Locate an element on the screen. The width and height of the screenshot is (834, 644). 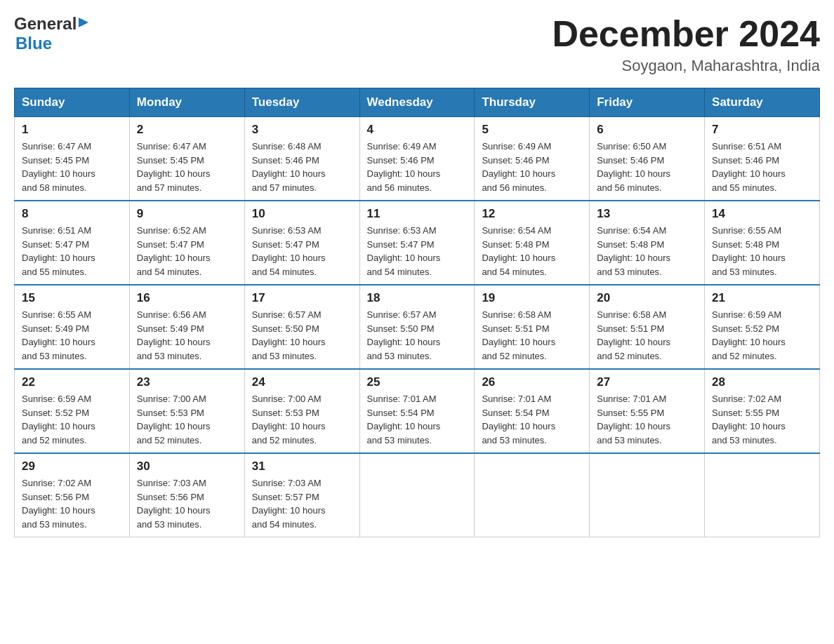
calendar-week-row: 29 Sunrise: 7:02 AMSunset: 5:56 PMDaylig… is located at coordinates (417, 495).